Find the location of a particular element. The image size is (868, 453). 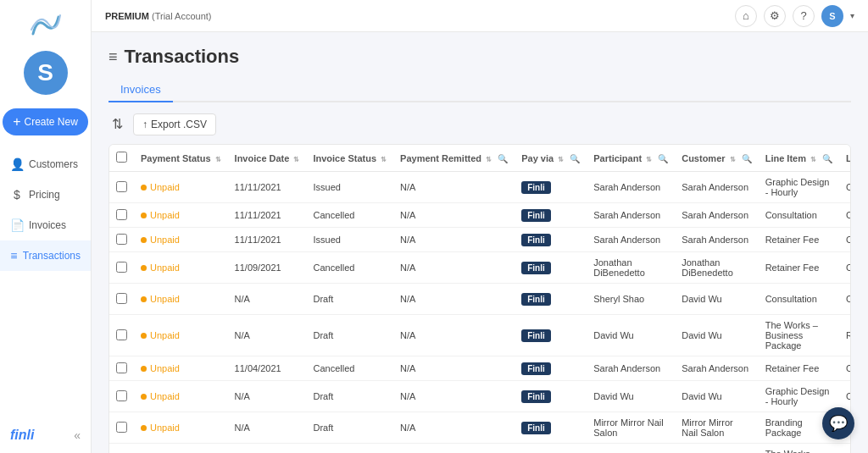

search-participant: 🔍 is located at coordinates (663, 159).